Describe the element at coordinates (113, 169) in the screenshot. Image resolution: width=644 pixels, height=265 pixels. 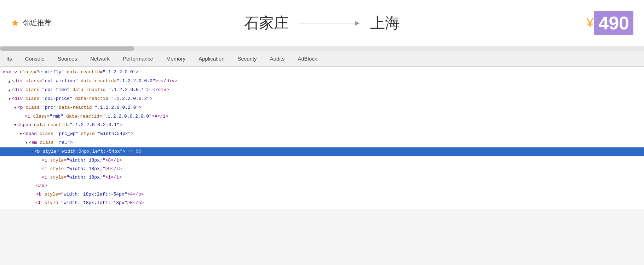
I see `code-tag-close: >9</i>` at that location.